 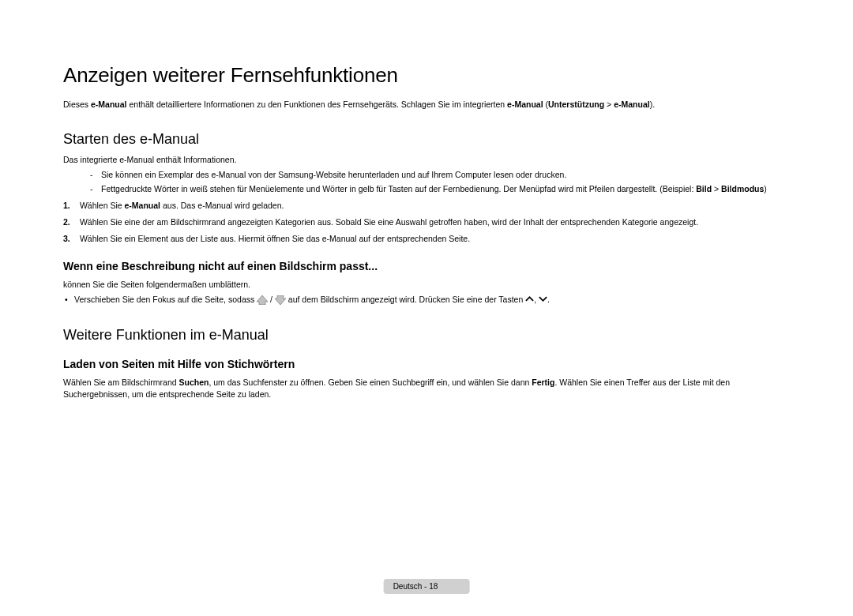 What do you see at coordinates (426, 182) in the screenshot?
I see `dash-list: Sie können ein Exemplar des e-Manual von…` at bounding box center [426, 182].